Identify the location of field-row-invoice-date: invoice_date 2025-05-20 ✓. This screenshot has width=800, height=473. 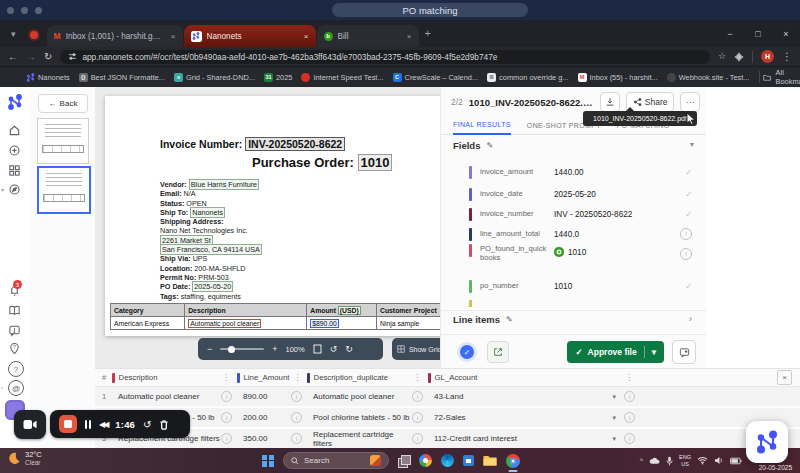
(580, 194).